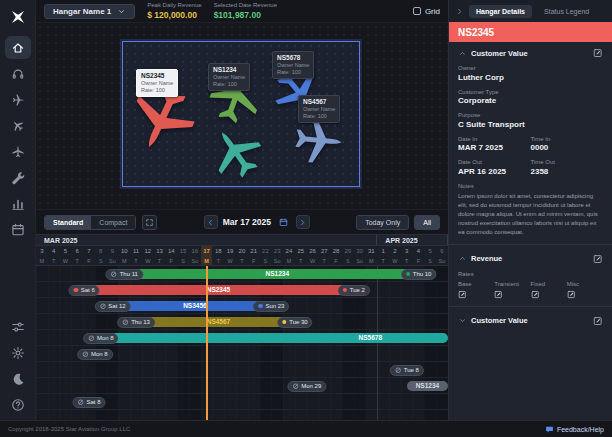 The width and height of the screenshot is (612, 437). What do you see at coordinates (566, 12) in the screenshot?
I see `tab-status-legend: Status Legend` at bounding box center [566, 12].